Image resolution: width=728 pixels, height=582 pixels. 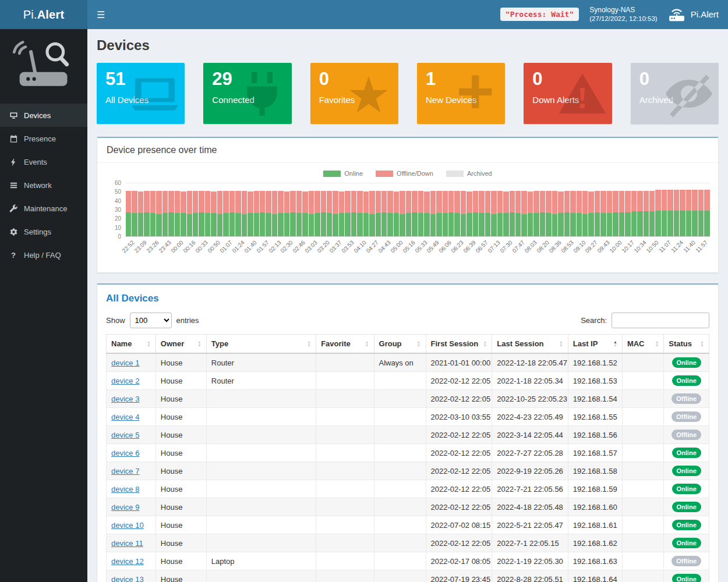 What do you see at coordinates (595, 345) in the screenshot?
I see `column-header-last-ip: Last IP▲▼` at bounding box center [595, 345].